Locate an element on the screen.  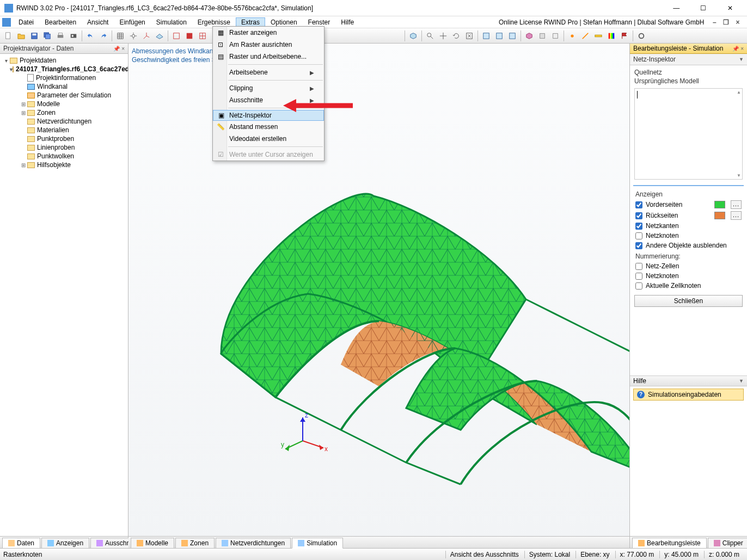
dd-arbeitsebene: Arbeitsebene▶ is located at coordinates (268, 72).